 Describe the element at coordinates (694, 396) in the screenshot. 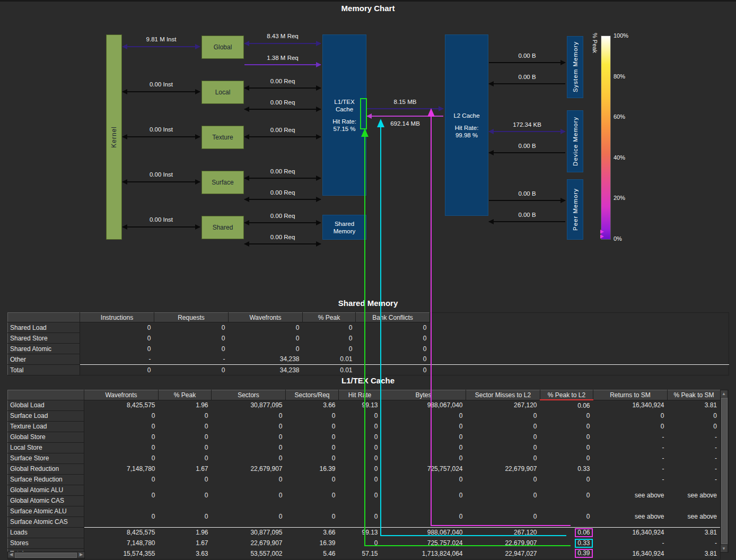

I see `column-header: % Peak to SM` at that location.